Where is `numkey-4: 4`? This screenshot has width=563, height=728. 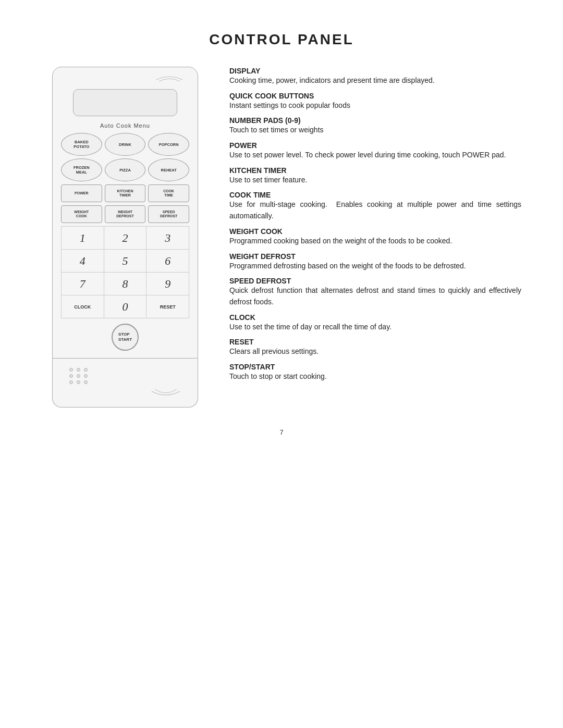
numkey-4: 4 is located at coordinates (83, 261).